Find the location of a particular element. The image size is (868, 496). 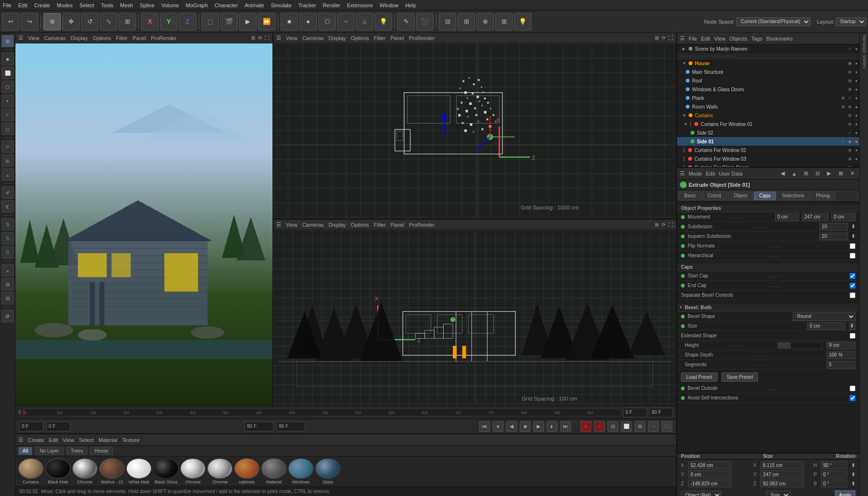

vp-top-panel: Panel is located at coordinates (397, 38).